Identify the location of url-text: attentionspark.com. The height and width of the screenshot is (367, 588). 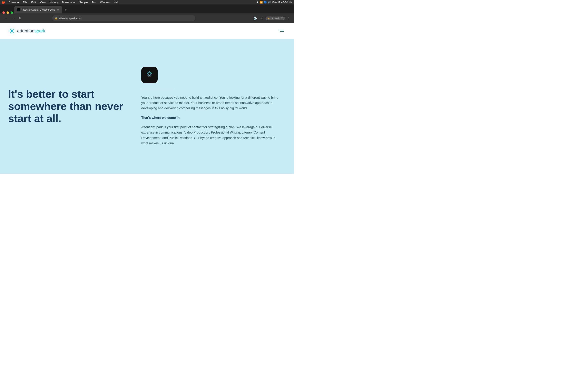
(70, 18).